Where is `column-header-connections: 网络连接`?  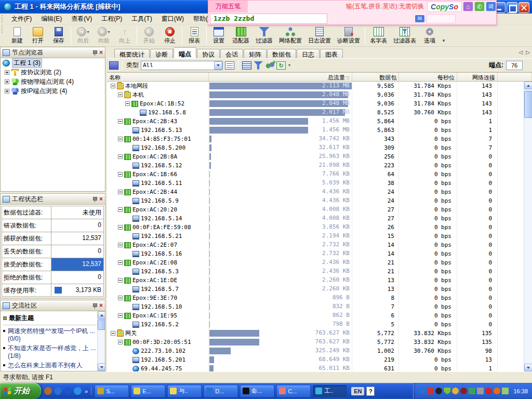
column-header-connections: 网络连接 is located at coordinates (477, 77).